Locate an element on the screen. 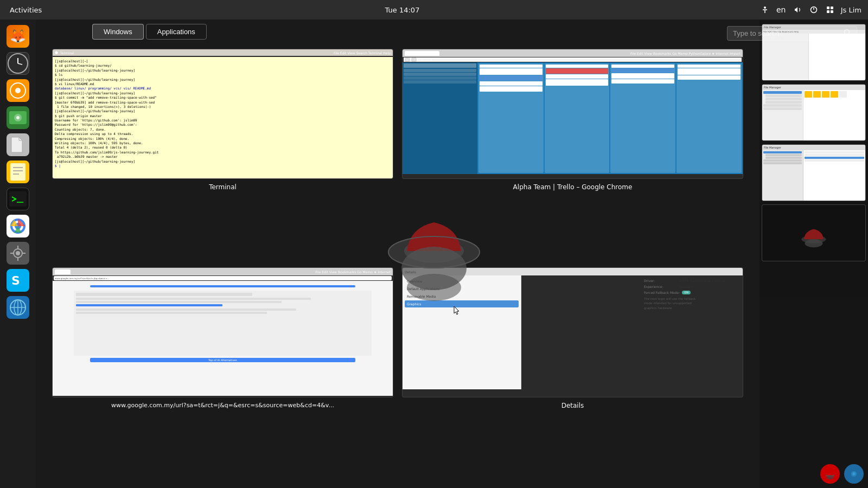  details-experience-value: Standard is located at coordinates (686, 286).